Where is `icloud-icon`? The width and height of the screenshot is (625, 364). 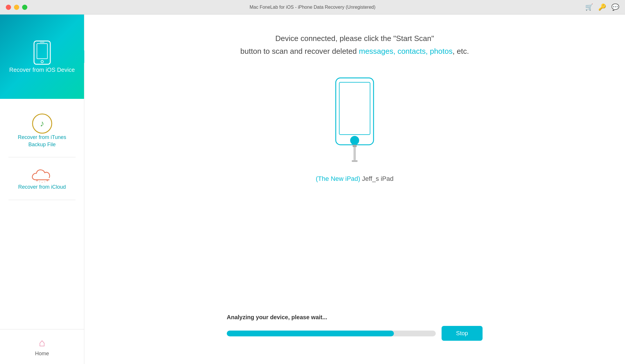 icloud-icon is located at coordinates (42, 175).